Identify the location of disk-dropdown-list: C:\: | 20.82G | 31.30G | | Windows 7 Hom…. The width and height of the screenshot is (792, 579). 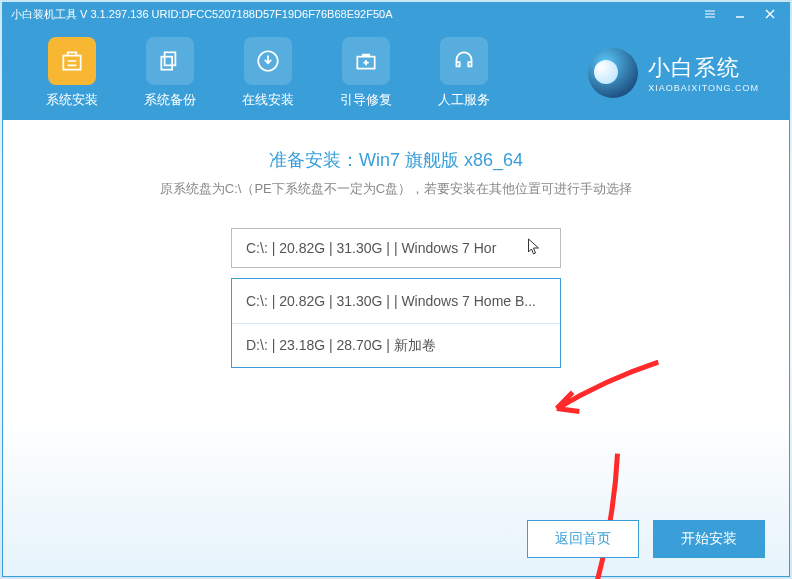
(396, 323).